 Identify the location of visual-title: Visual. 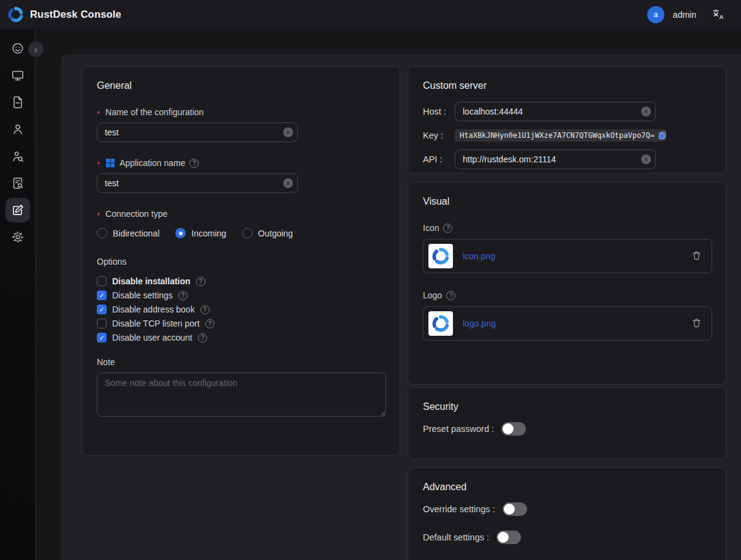
(567, 202).